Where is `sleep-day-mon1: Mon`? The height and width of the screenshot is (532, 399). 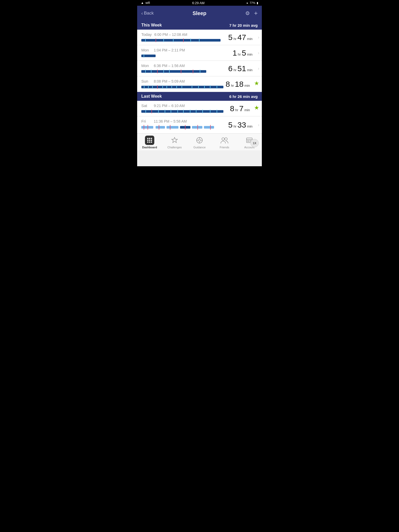 sleep-day-mon1: Mon is located at coordinates (146, 50).